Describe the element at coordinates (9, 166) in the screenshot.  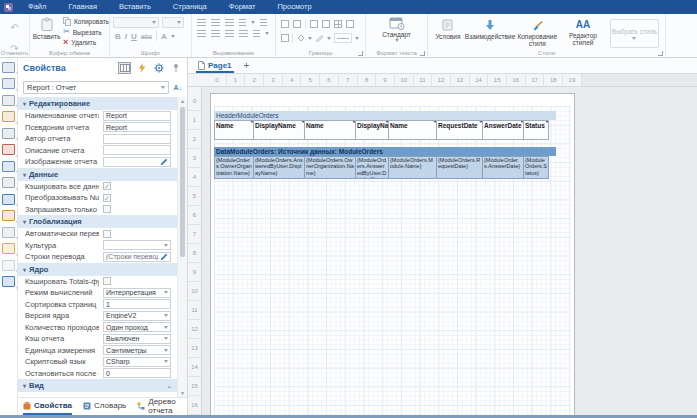
I see `chart-component-icon: ›` at that location.